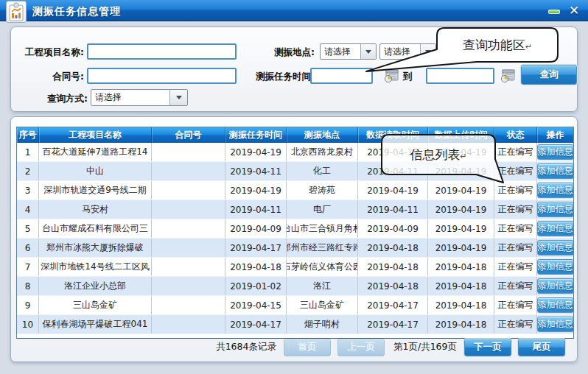  What do you see at coordinates (246, 347) in the screenshot?
I see `record-count: 共1684条记录` at bounding box center [246, 347].